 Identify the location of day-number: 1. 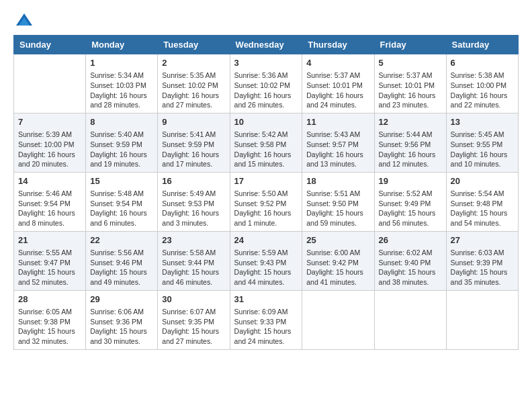
(122, 63).